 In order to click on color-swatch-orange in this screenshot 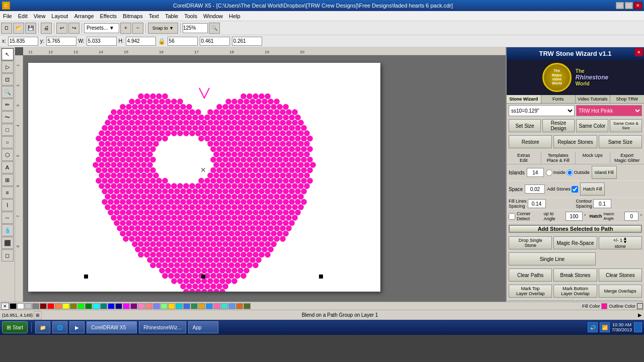, I will do `click(58, 306)`.